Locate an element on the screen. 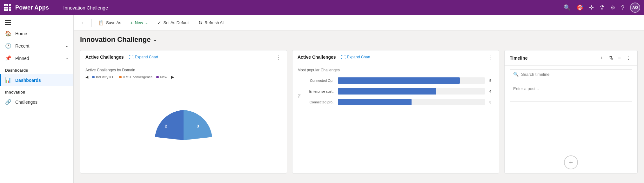 The width and height of the screenshot is (644, 183). expand-icon-middle: ⛶ is located at coordinates (343, 57).